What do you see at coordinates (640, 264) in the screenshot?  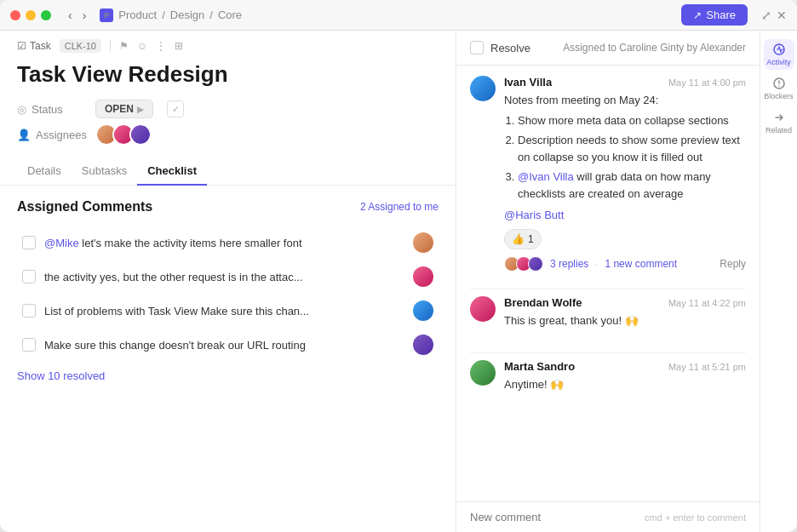 I see `new-comment-badge: 1 new comment` at bounding box center [640, 264].